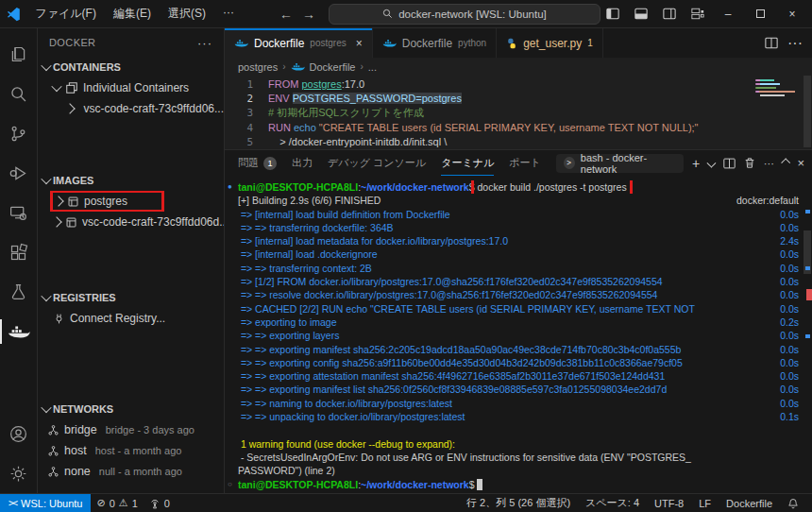  Describe the element at coordinates (230, 187) in the screenshot. I see `command-decoration-icon: ●` at that location.